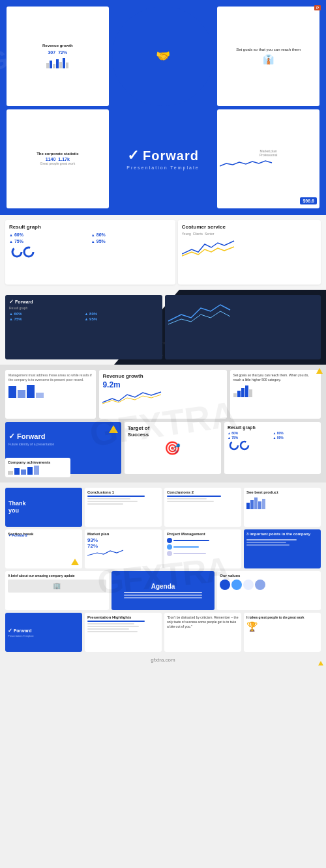  What do you see at coordinates (163, 253) in the screenshot?
I see `split-top: Result graph ▲ 60% ▲ 80% ▲ 75%` at bounding box center [163, 253].